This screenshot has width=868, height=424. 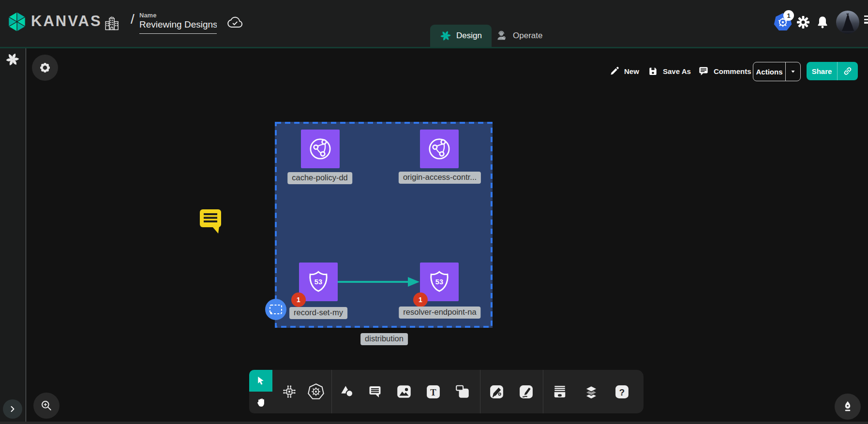 What do you see at coordinates (463, 392) in the screenshot?
I see `note-tool` at bounding box center [463, 392].